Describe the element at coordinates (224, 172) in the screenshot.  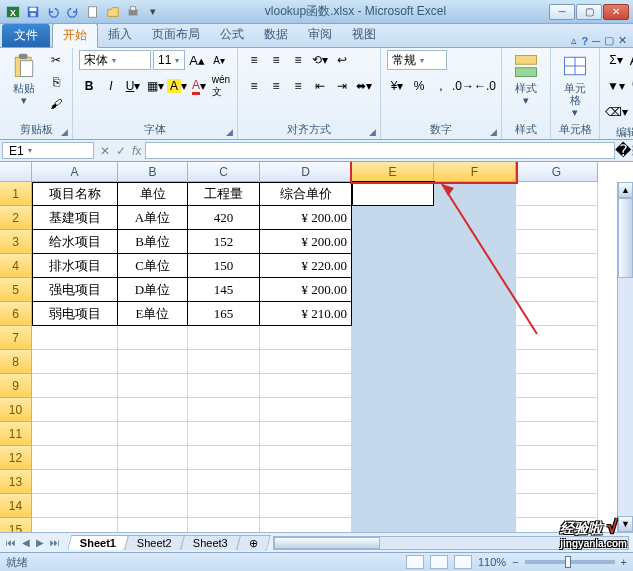
I see `column-header-C: C` at that location.